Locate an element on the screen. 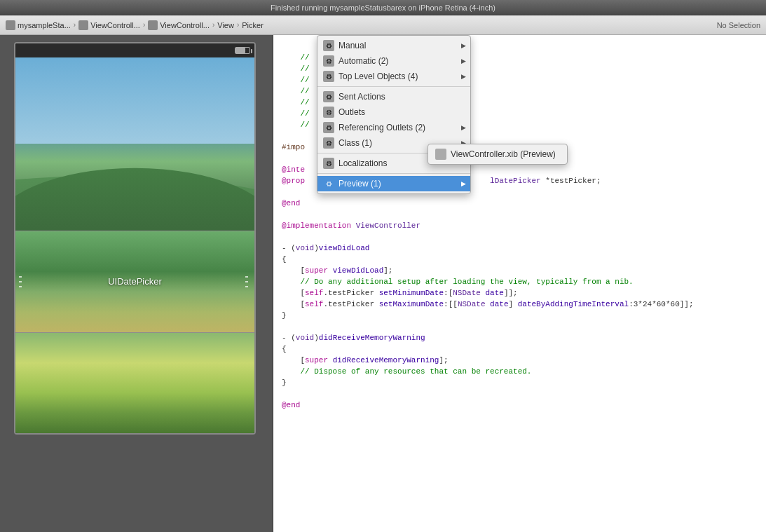 This screenshot has height=532, width=766. no-selection-label: No Selection is located at coordinates (739, 25).